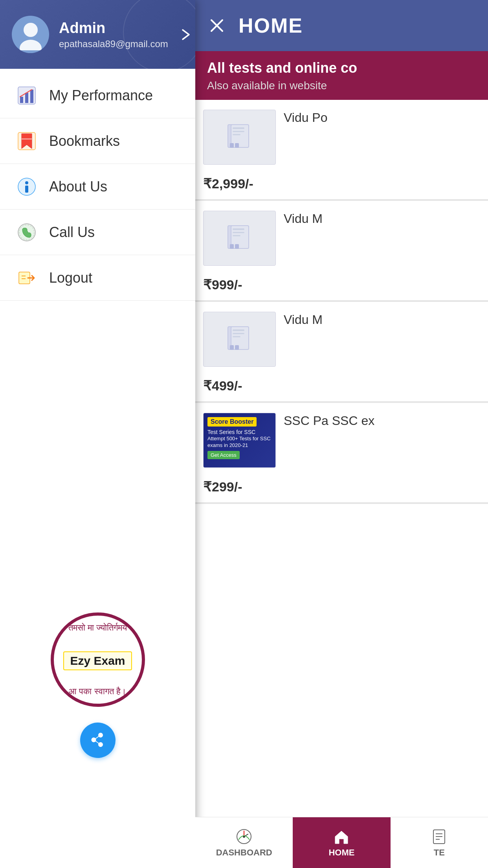 Image resolution: width=488 pixels, height=868 pixels. Describe the element at coordinates (341, 853) in the screenshot. I see `nav-home-label: HOME` at that location.